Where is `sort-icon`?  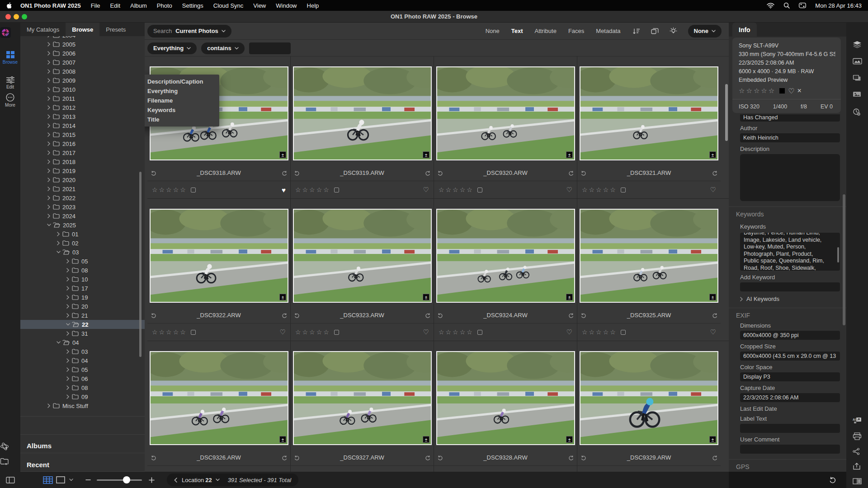 sort-icon is located at coordinates (637, 31).